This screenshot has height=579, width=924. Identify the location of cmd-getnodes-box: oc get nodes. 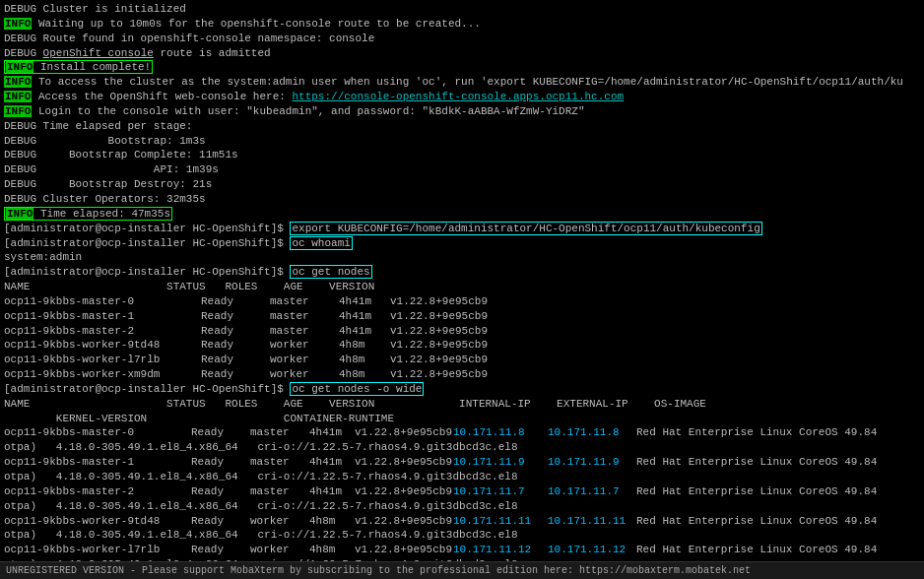
(331, 272).